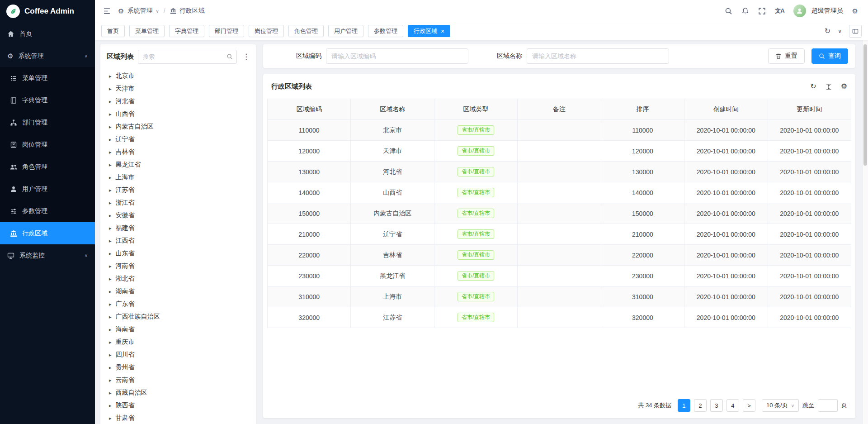 This screenshot has height=424, width=868. What do you see at coordinates (560, 214) in the screenshot?
I see `table-row: 150000 内蒙古自治区 省市/直辖市 150000 2020-10-01 0…` at bounding box center [560, 214].